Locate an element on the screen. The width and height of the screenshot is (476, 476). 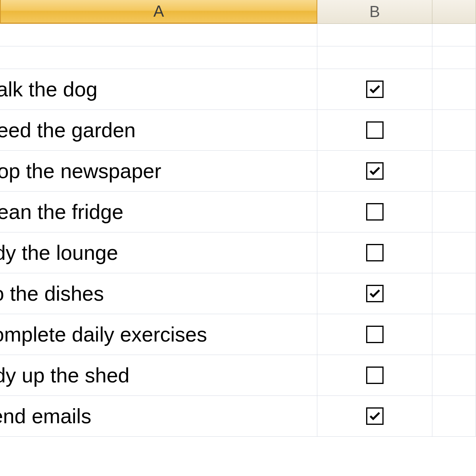
column-header-b: B is located at coordinates (375, 12).